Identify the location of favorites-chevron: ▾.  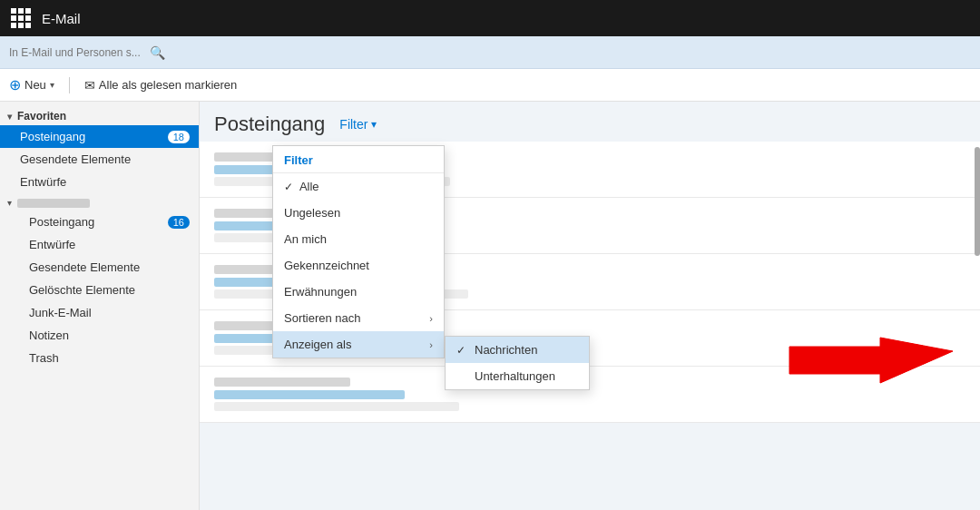
(9, 116).